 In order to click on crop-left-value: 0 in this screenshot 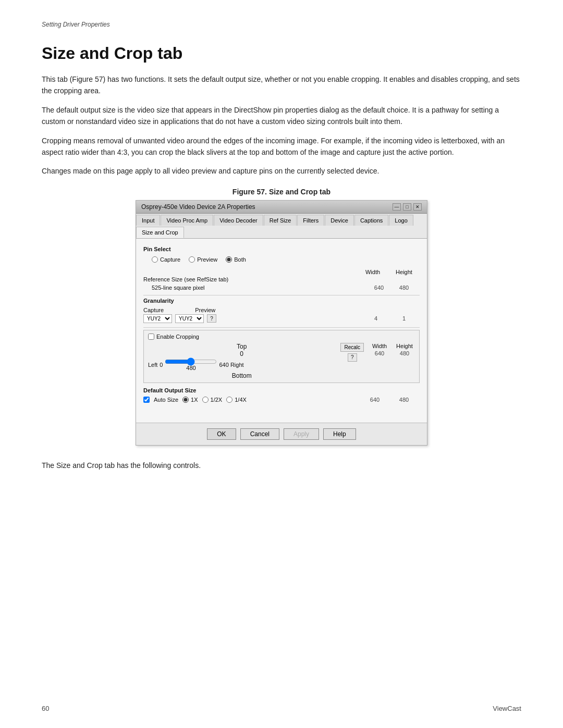, I will do `click(161, 365)`.